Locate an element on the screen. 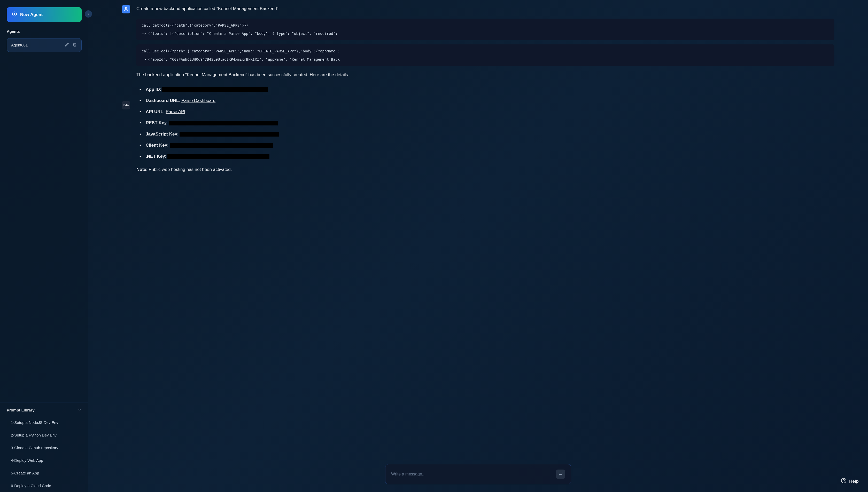 The width and height of the screenshot is (868, 492). message-input-area is located at coordinates (478, 474).